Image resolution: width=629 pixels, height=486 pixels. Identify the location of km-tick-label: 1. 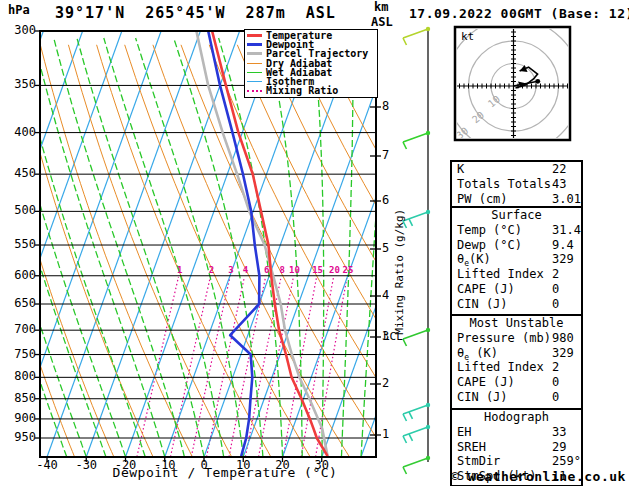
(386, 434).